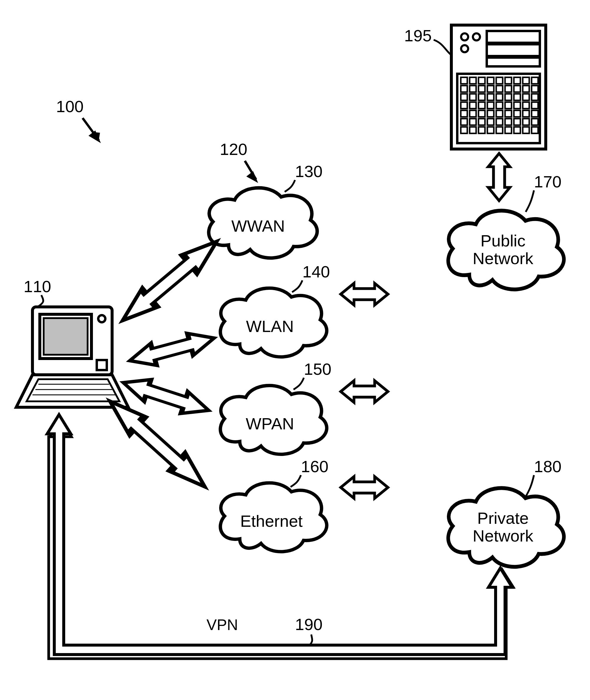 The height and width of the screenshot is (700, 590). What do you see at coordinates (72, 357) in the screenshot?
I see `laptop-icon` at bounding box center [72, 357].